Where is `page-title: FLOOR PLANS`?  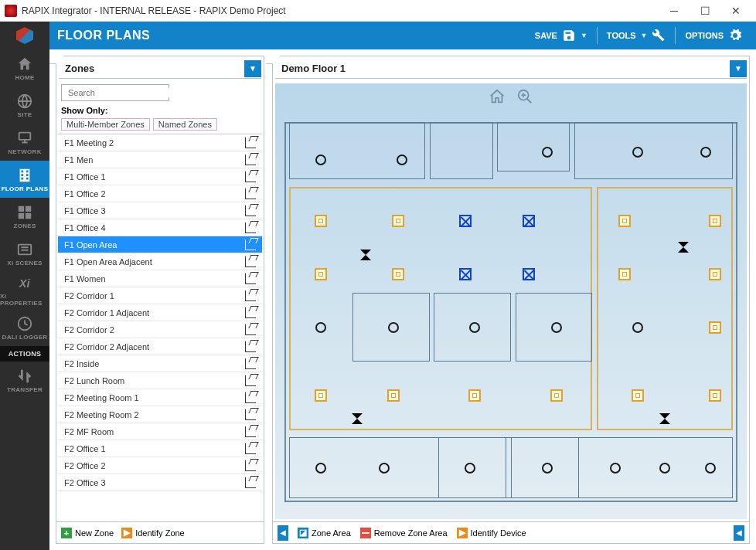
page-title: FLOOR PLANS is located at coordinates (293, 36).